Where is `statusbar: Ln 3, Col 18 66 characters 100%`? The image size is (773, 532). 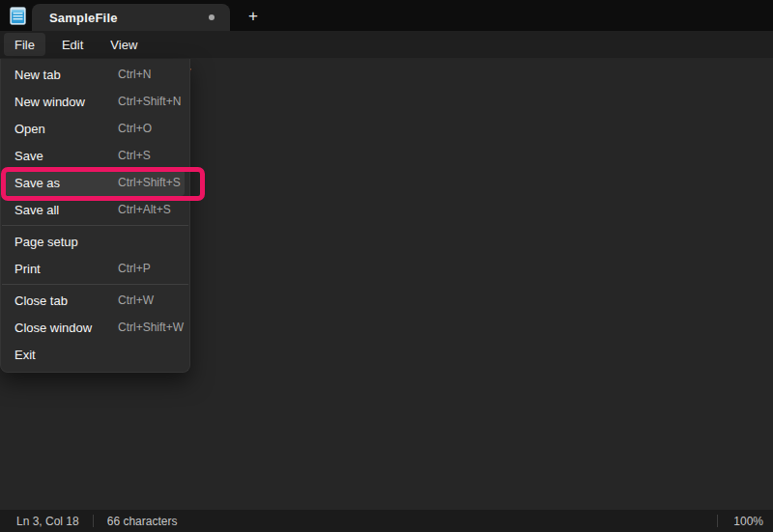
statusbar: Ln 3, Col 18 66 characters 100% is located at coordinates (386, 521).